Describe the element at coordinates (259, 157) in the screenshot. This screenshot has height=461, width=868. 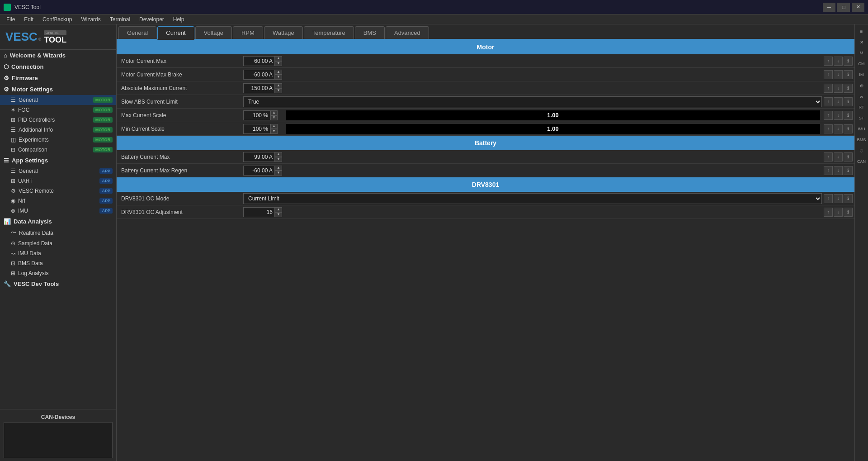
I see `battery-current-max-input` at that location.